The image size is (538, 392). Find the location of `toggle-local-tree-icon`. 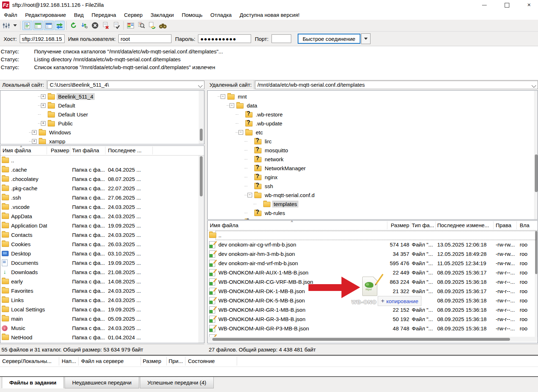

toggle-local-tree-icon is located at coordinates (38, 25).